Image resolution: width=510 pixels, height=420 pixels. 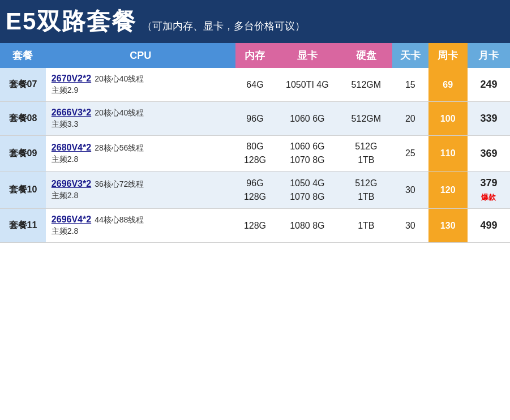 I want to click on header-week: 周卡, so click(x=448, y=55).